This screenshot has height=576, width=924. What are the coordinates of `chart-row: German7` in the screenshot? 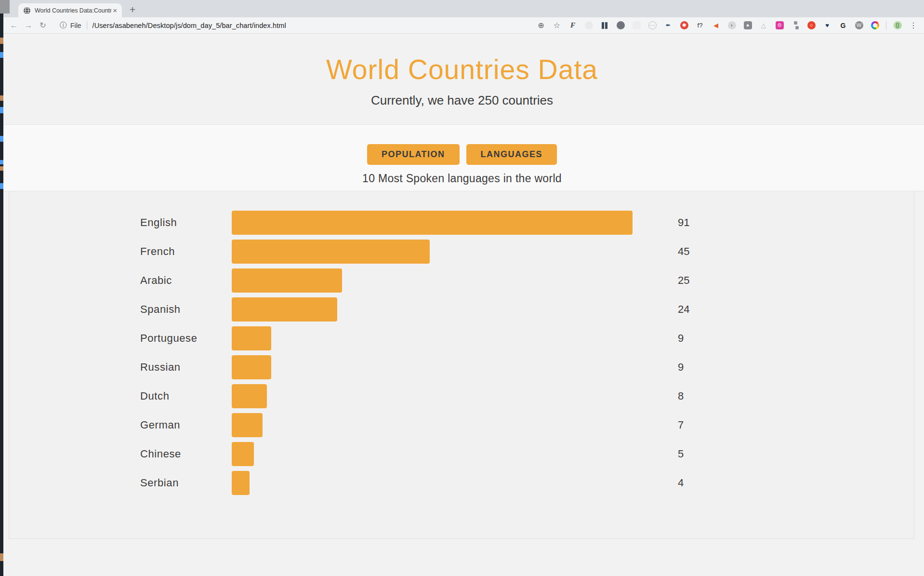 It's located at (462, 425).